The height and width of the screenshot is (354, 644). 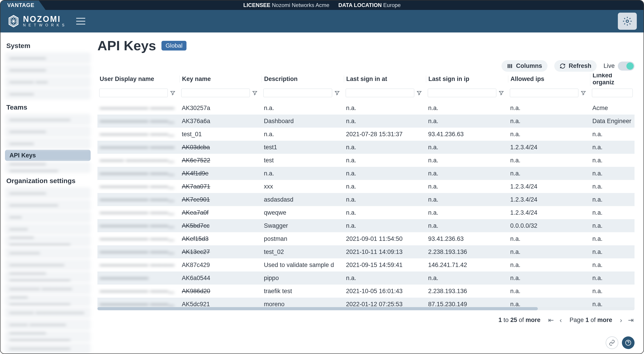 I want to click on range-to: 25, so click(x=514, y=320).